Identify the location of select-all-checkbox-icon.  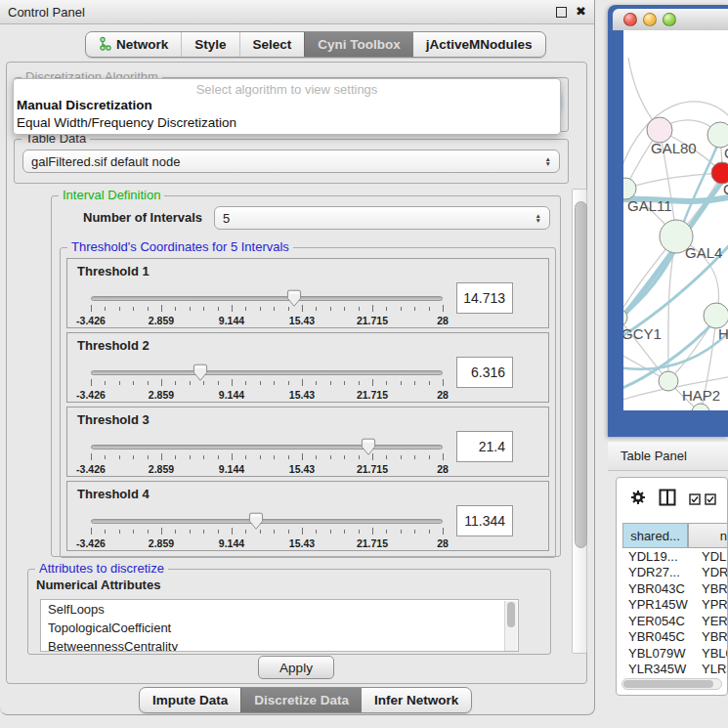
(695, 499).